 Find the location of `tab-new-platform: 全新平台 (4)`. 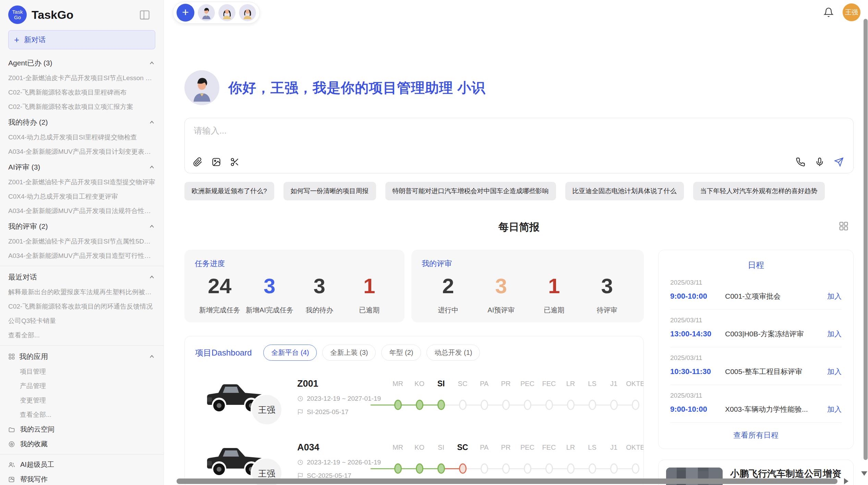

tab-new-platform: 全新平台 (4) is located at coordinates (290, 353).